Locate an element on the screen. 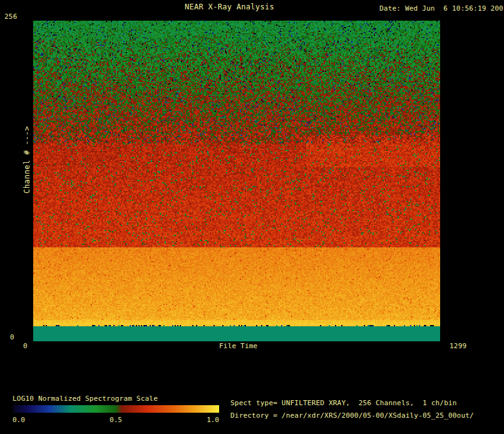 The height and width of the screenshot is (434, 504). colorbar-title: LOG10 Normalized Spectrogram Scale is located at coordinates (85, 398).